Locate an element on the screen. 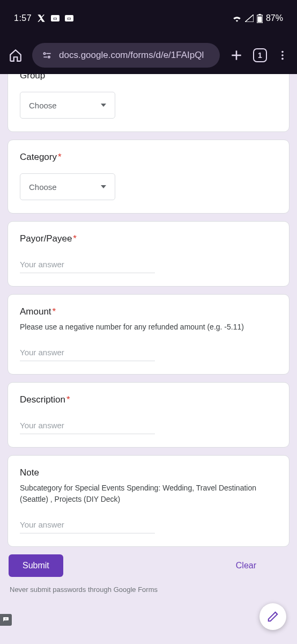 The image size is (297, 644). category-dropdown-value: Choose is located at coordinates (43, 187).